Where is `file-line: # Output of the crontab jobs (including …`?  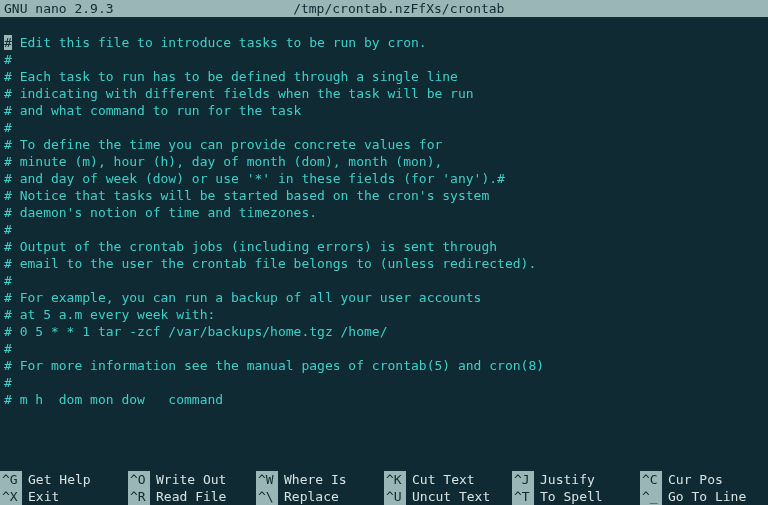 file-line: # Output of the crontab jobs (including … is located at coordinates (384, 246).